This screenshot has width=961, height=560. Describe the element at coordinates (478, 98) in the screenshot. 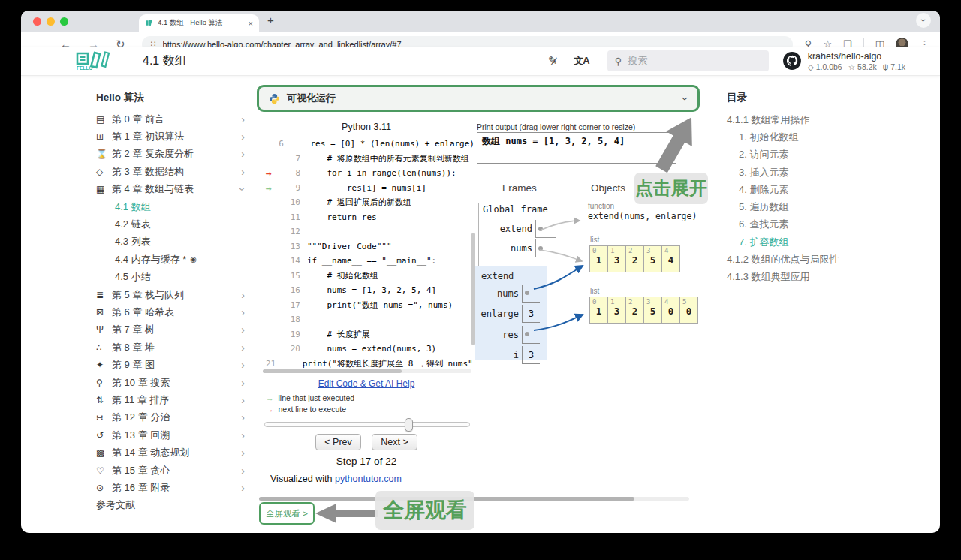

I see `visual-run-panel-header: 可视化运行 ›` at that location.